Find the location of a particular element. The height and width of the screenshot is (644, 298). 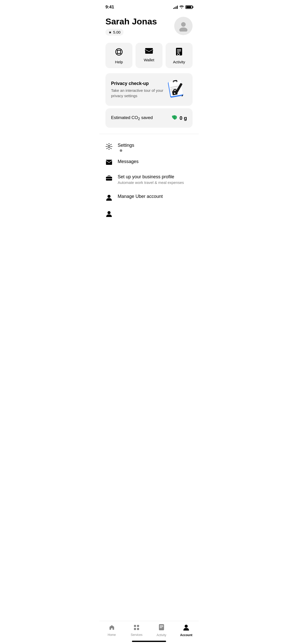

co2-label: Estimated CO2 saved is located at coordinates (132, 118).